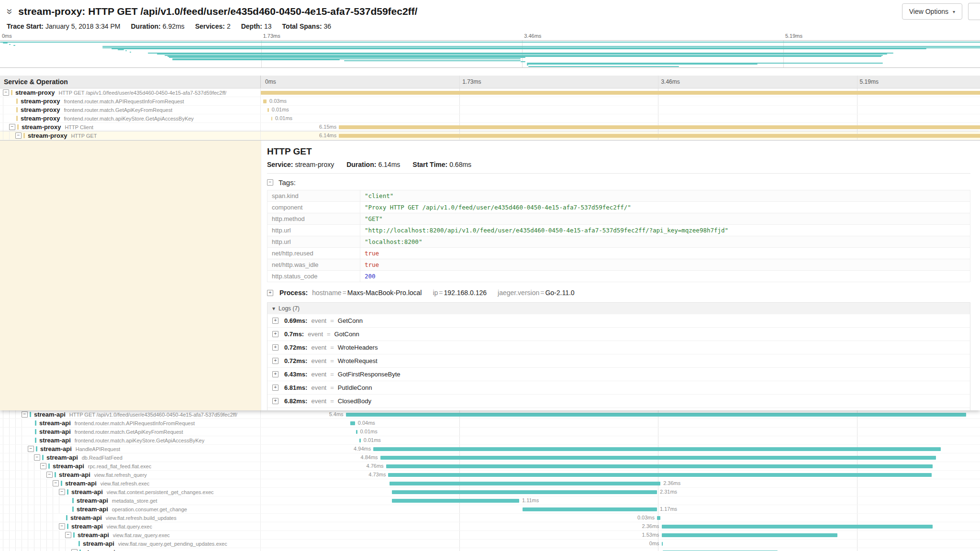  I want to click on log-item: +0.72ms:event=WroteRequest, so click(619, 361).